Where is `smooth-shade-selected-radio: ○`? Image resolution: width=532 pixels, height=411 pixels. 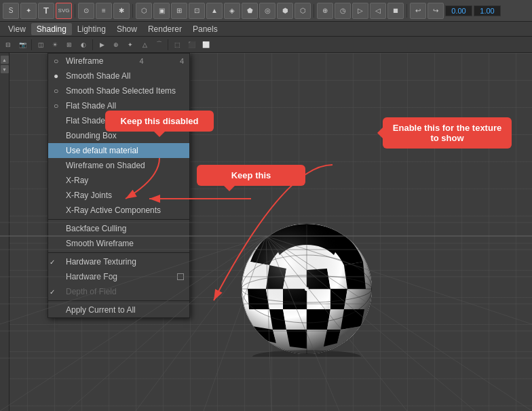
smooth-shade-selected-radio: ○ is located at coordinates (58, 91).